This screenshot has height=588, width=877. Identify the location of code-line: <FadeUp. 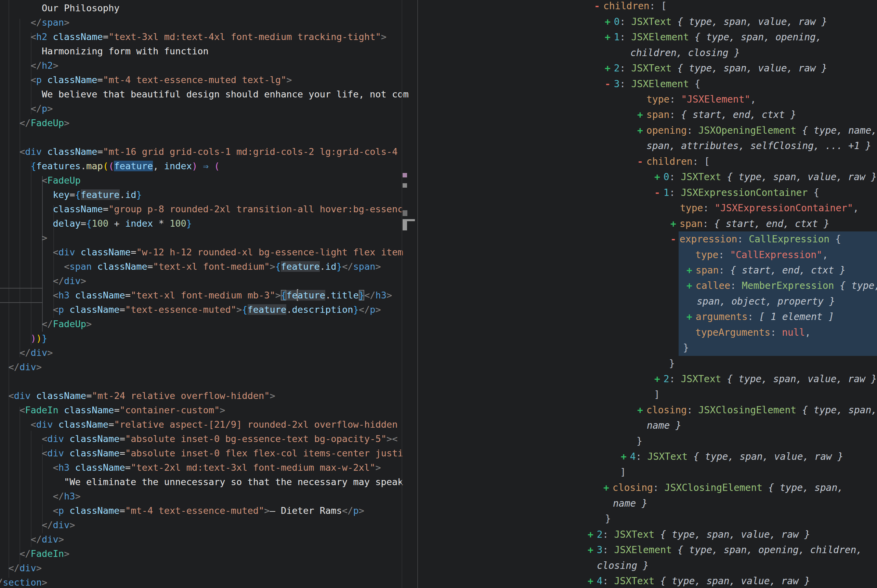
(41, 180).